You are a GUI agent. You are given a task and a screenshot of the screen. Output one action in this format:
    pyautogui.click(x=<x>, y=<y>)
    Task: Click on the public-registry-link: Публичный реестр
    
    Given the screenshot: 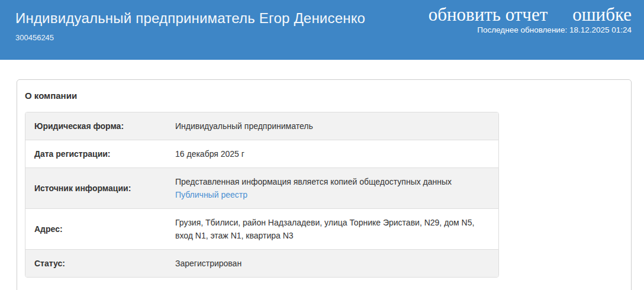 What is the action you would take?
    pyautogui.click(x=333, y=195)
    